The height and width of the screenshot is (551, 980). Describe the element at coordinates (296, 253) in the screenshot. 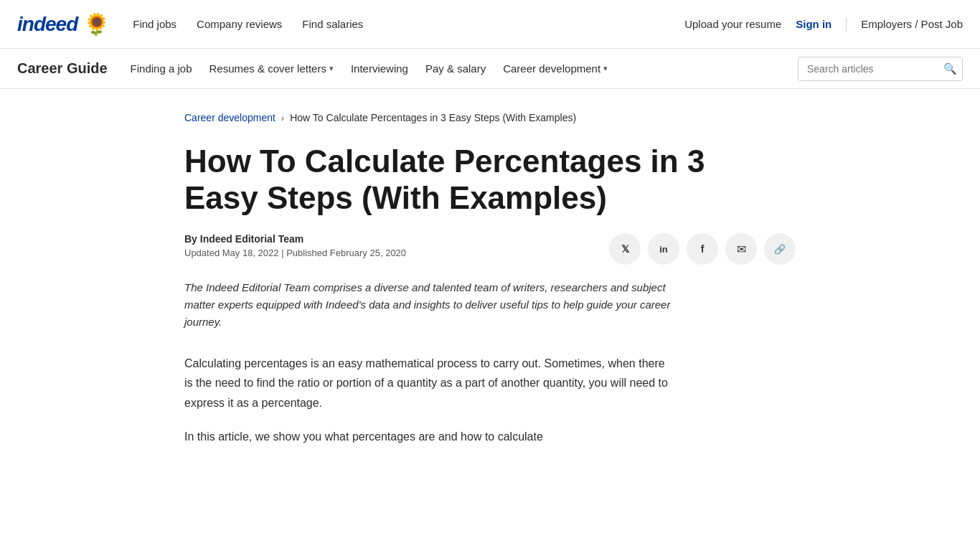

I see `article-dates: Updated May 18, 2022 | Published Februar…` at that location.